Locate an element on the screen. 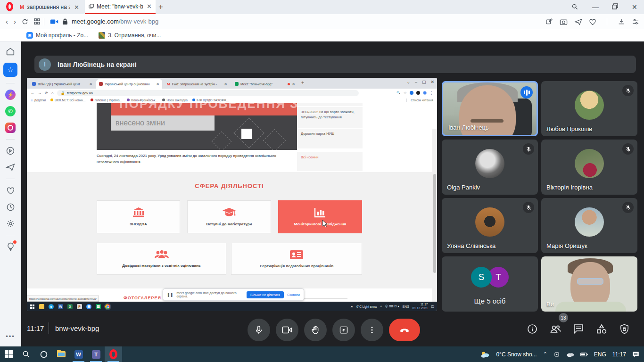 This screenshot has width=644, height=362. participant-avatar is located at coordinates (589, 222).